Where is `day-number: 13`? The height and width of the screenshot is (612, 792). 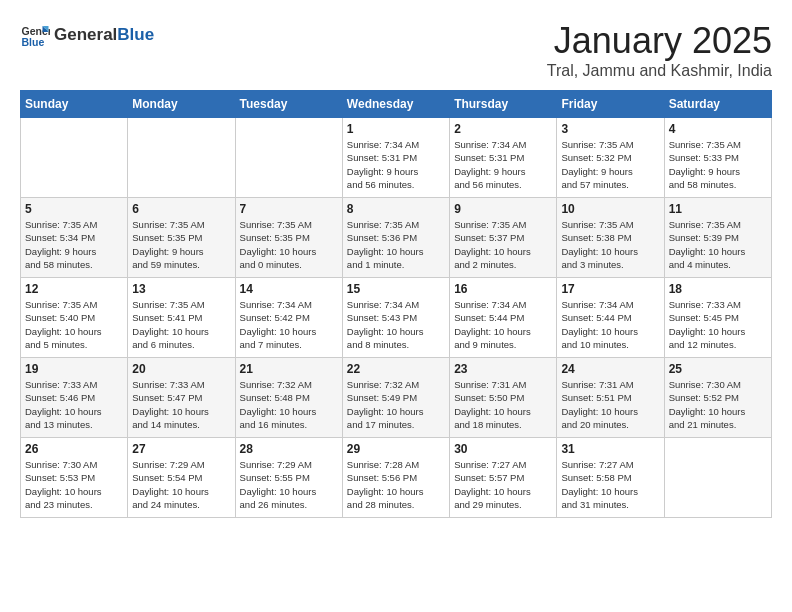
day-number: 13 is located at coordinates (181, 289).